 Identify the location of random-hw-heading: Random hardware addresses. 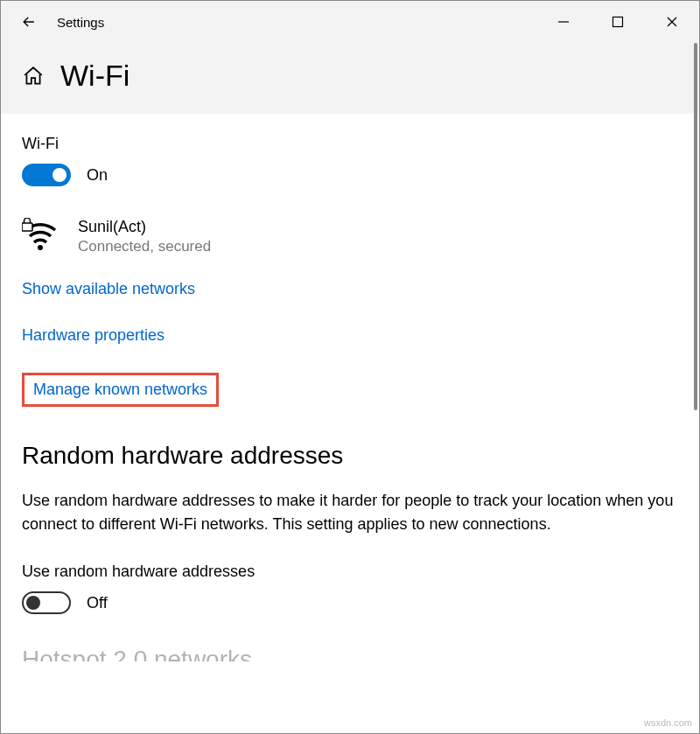
(350, 456).